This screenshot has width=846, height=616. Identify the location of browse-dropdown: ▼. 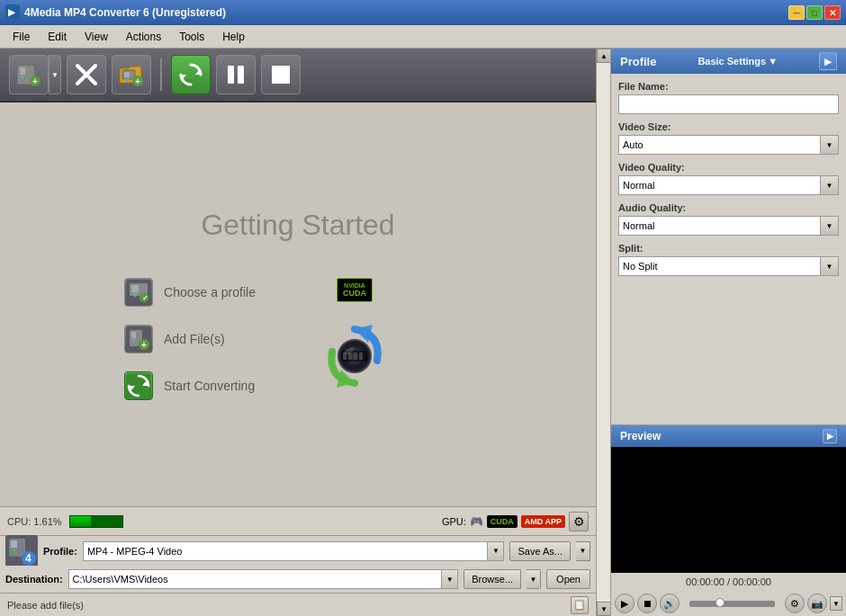
(534, 579).